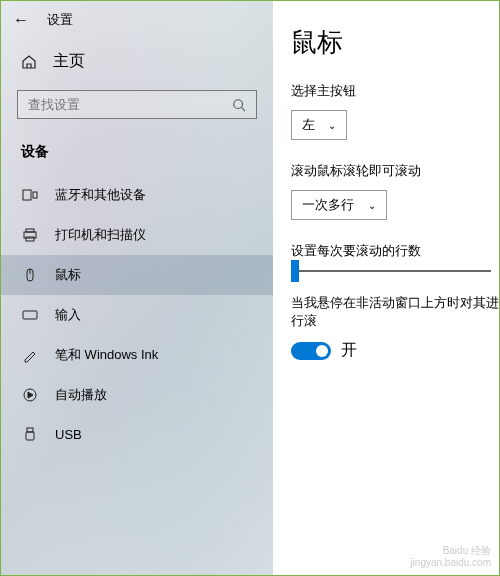 The image size is (500, 576). I want to click on usb-icon, so click(30, 434).